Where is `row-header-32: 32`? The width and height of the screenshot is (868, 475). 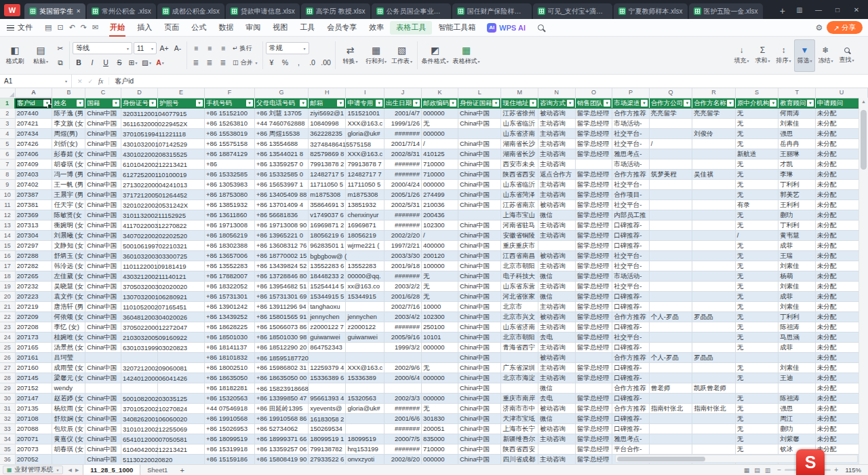 row-header-32: 32 is located at coordinates (7, 419).